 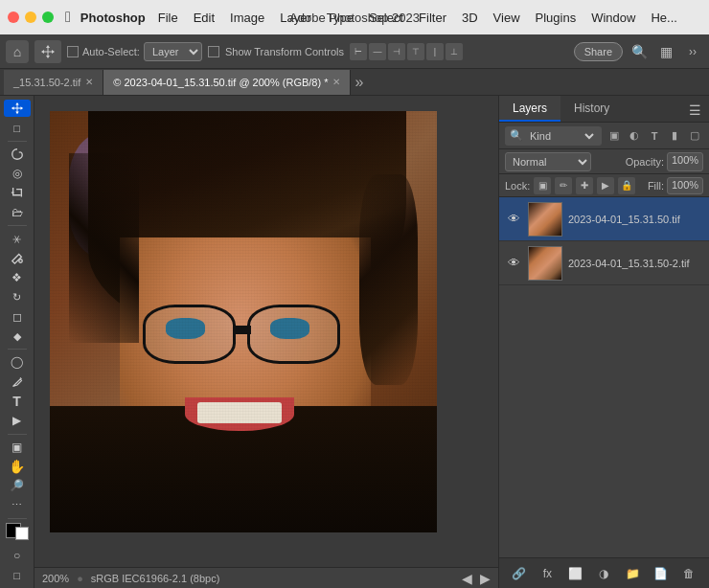 What do you see at coordinates (17, 173) in the screenshot?
I see `quick-select-tool: ◎` at bounding box center [17, 173].